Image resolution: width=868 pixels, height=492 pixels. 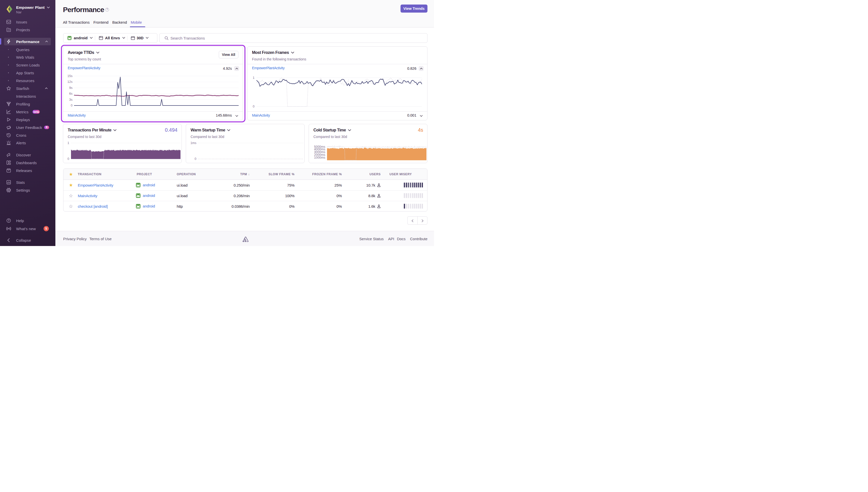 I want to click on svg-text: 1000ms, so click(x=320, y=157).